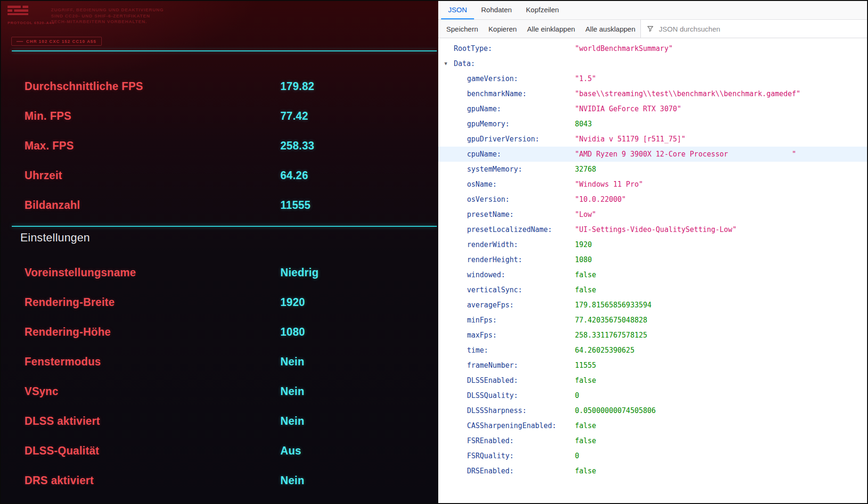  What do you see at coordinates (611, 320) in the screenshot?
I see `json-value: 77.42035675048828` at bounding box center [611, 320].